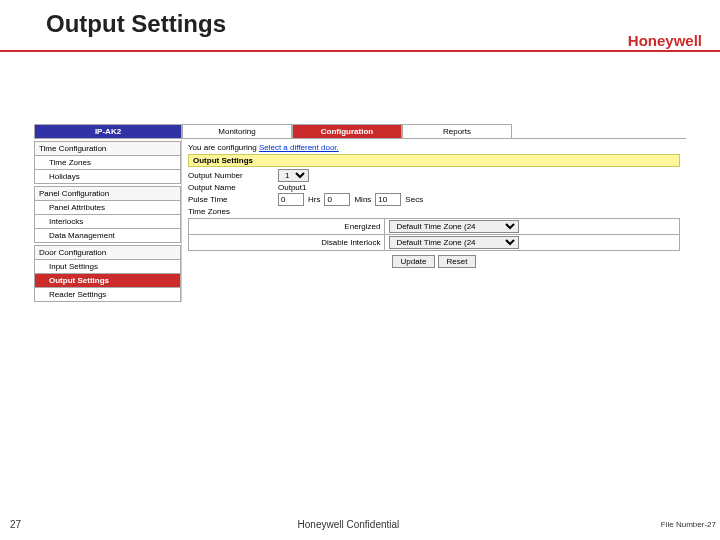  I want to click on hrs-label: Hrs, so click(314, 200).